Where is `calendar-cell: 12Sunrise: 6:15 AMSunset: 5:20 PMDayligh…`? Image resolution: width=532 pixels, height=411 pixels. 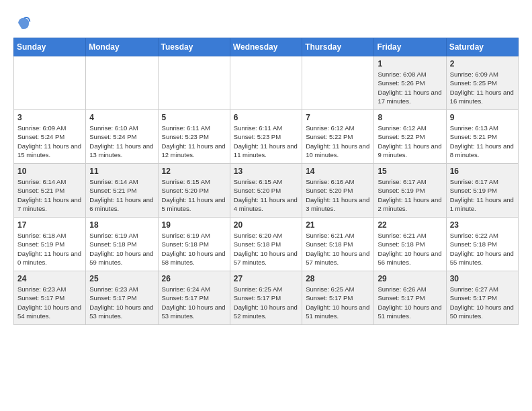 calendar-cell: 12Sunrise: 6:15 AMSunset: 5:20 PMDayligh… is located at coordinates (193, 191).